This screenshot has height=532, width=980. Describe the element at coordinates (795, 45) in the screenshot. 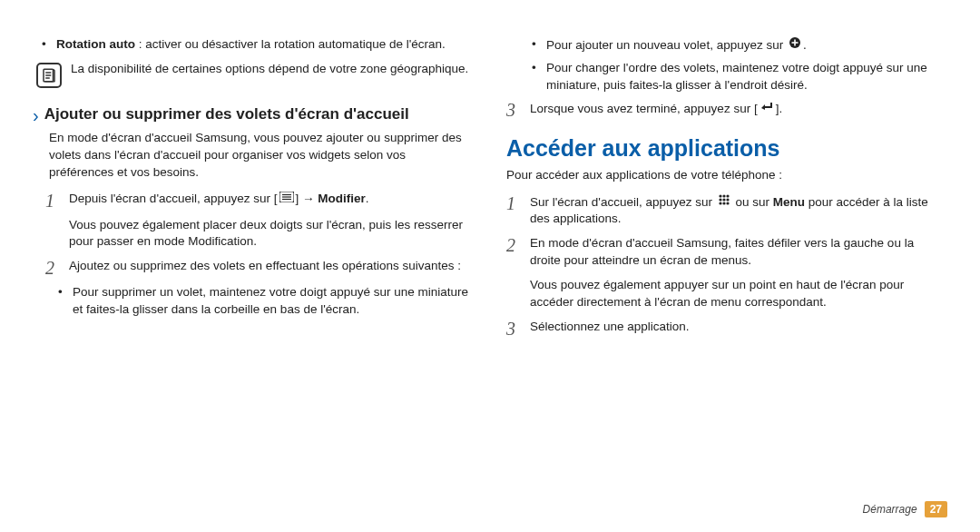

I see `plus-circle-icon` at that location.